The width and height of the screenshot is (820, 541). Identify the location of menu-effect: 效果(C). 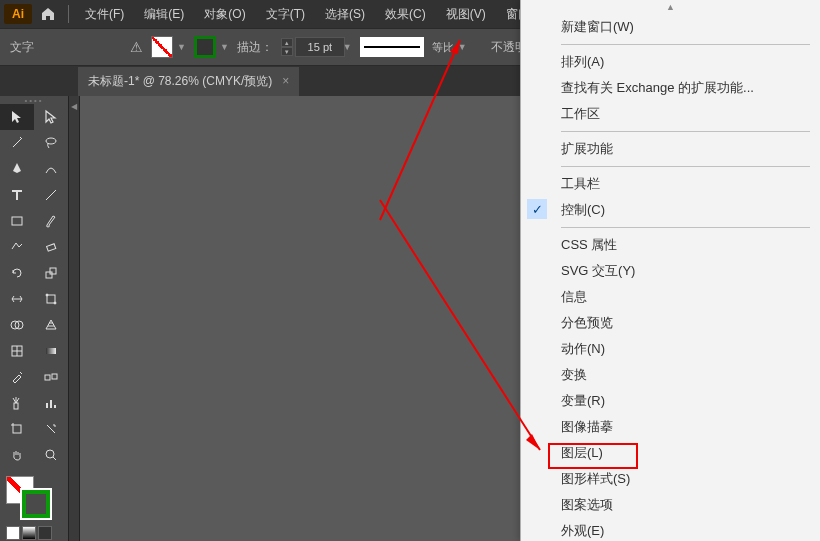
(406, 14).